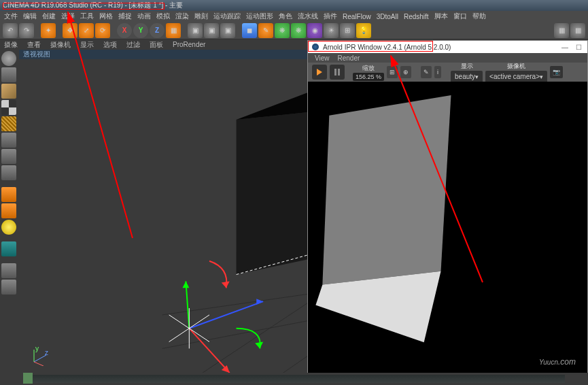  What do you see at coordinates (294, 379) in the screenshot?
I see `timeline` at bounding box center [294, 379].